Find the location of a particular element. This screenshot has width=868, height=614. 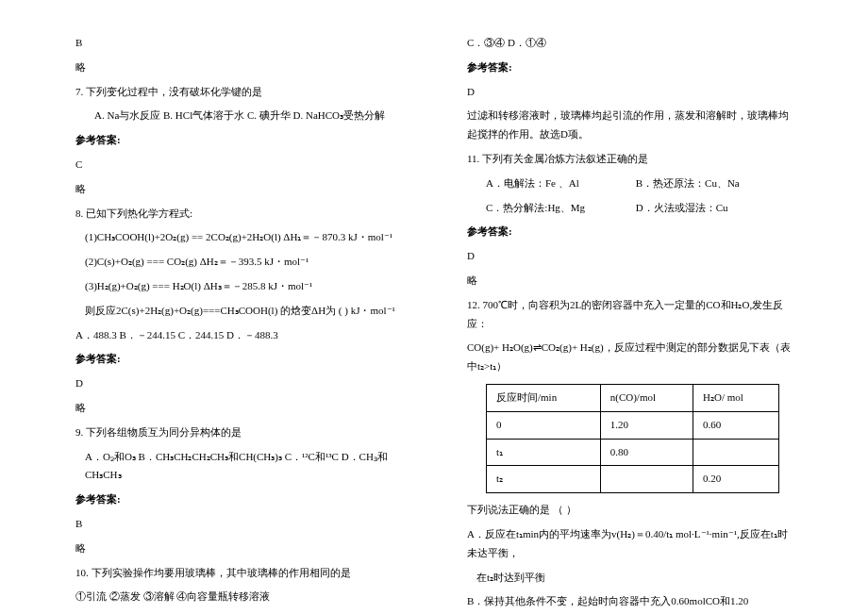

q10-stem: 10. 下列实验操作均要用玻璃棒，其中玻璃棒的作用相同的是 is located at coordinates (238, 573).